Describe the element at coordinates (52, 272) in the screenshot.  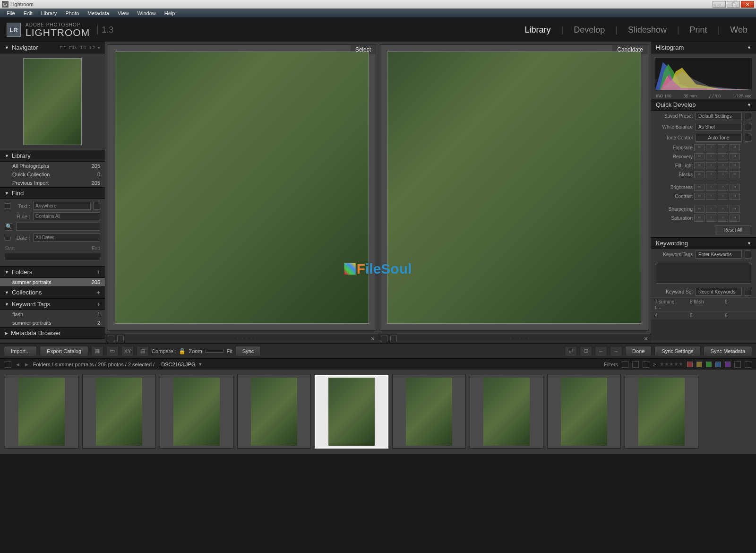
I see `folders-header: ▼Folders+` at that location.